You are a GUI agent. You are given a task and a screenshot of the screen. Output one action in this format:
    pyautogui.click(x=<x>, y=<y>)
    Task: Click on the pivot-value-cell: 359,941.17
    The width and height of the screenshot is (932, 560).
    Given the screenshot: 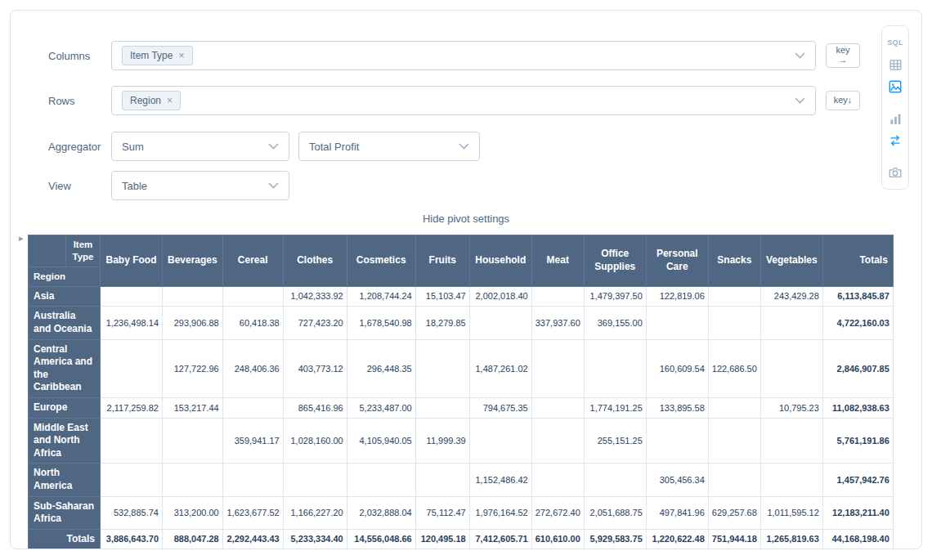 What is the action you would take?
    pyautogui.click(x=253, y=441)
    